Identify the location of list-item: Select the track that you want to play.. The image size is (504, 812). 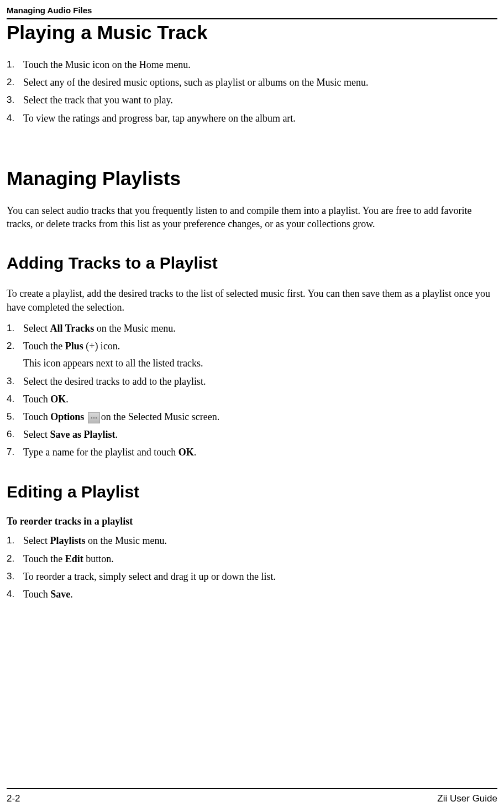
(252, 101).